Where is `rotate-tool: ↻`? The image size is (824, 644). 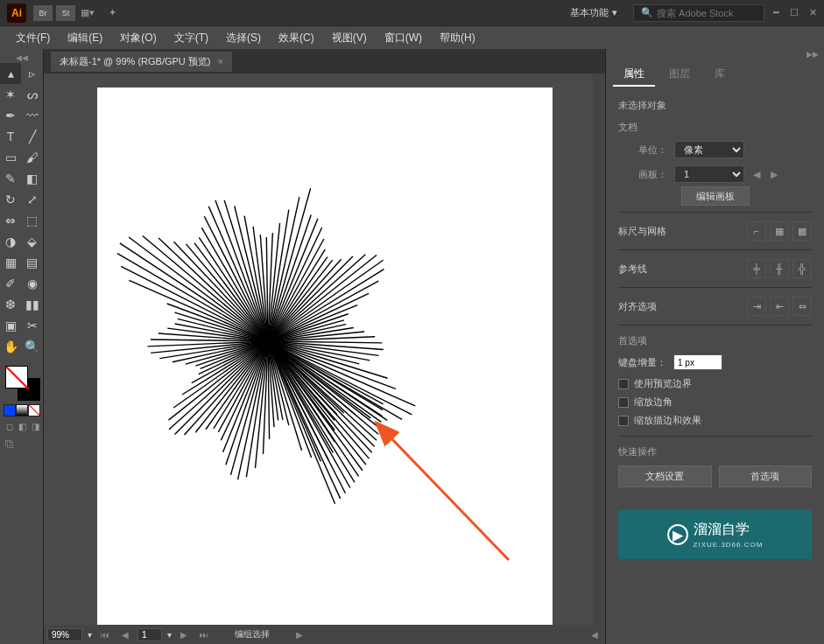 rotate-tool: ↻ is located at coordinates (11, 200).